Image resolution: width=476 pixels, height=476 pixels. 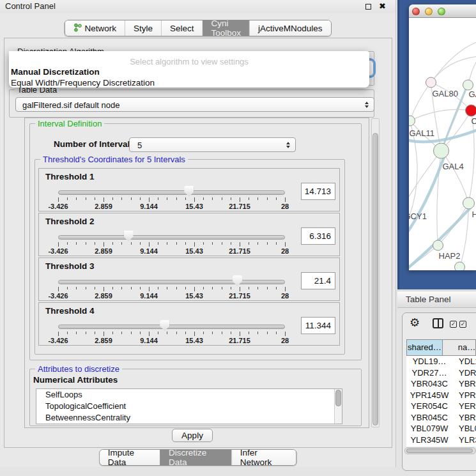 I want to click on attributes-scrollbar-thumb, so click(x=339, y=398).